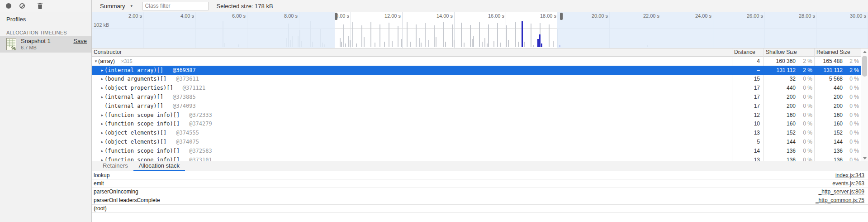 The image size is (868, 222). I want to click on clear-icon, so click(22, 6).